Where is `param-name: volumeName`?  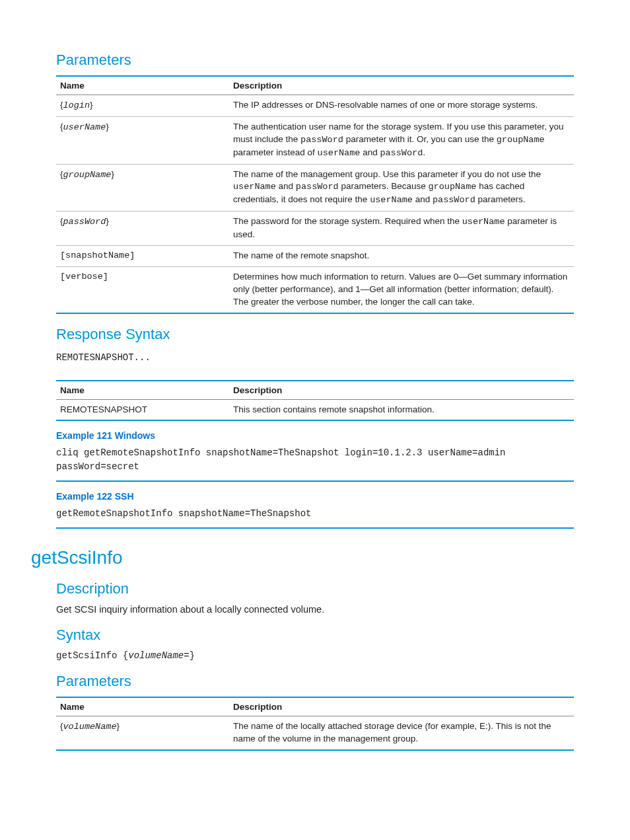 param-name: volumeName is located at coordinates (90, 727).